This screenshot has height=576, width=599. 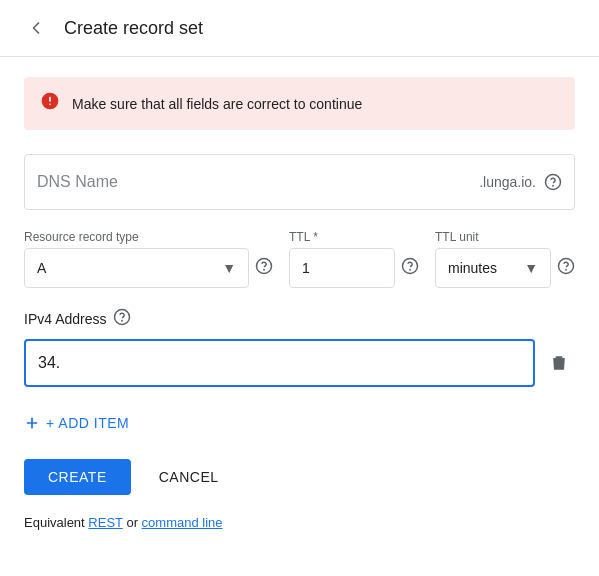 I want to click on resource-record-type-help-icon, so click(x=264, y=268).